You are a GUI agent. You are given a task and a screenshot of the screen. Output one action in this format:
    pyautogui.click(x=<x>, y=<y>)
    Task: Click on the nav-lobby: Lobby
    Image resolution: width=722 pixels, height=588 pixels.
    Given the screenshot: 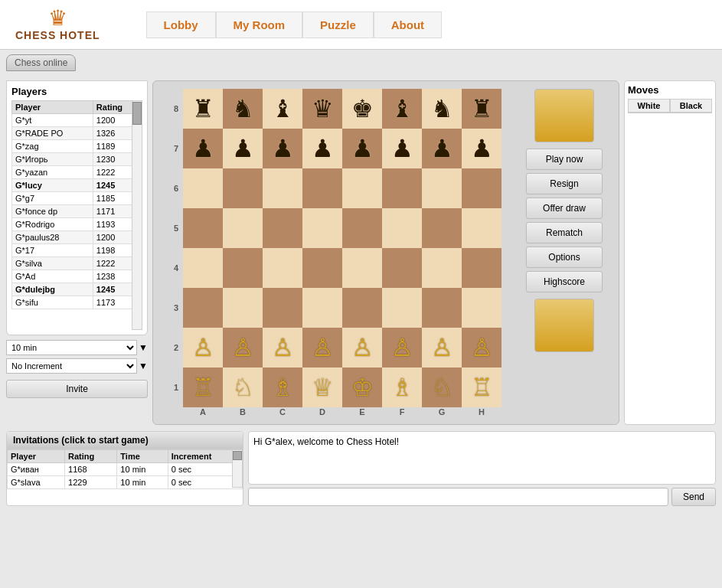 What is the action you would take?
    pyautogui.click(x=181, y=24)
    